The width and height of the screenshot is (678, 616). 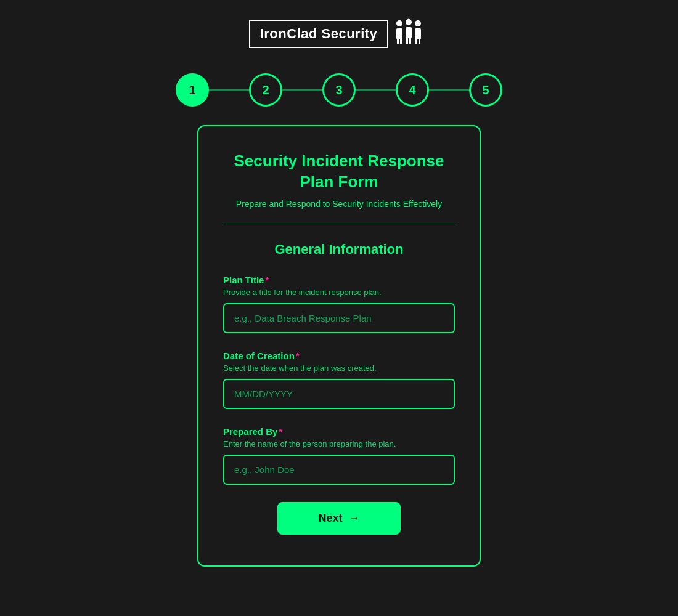 I want to click on date-creation-input, so click(x=339, y=394).